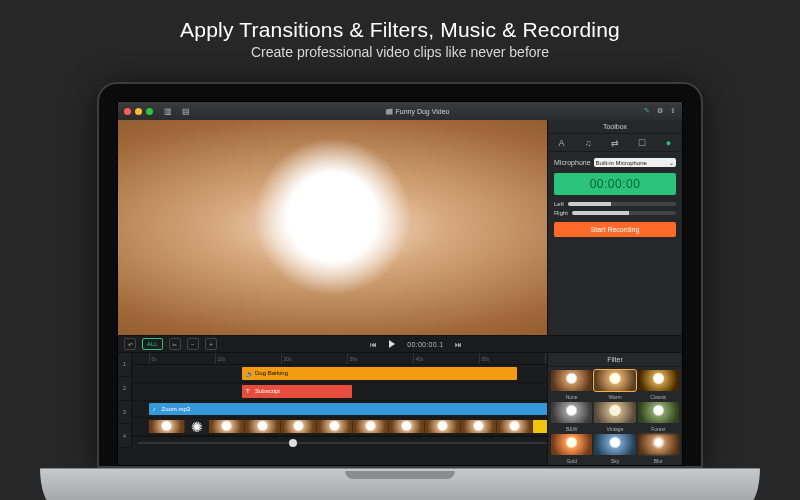  Describe the element at coordinates (186, 111) in the screenshot. I see `import-icon: ▤` at that location.